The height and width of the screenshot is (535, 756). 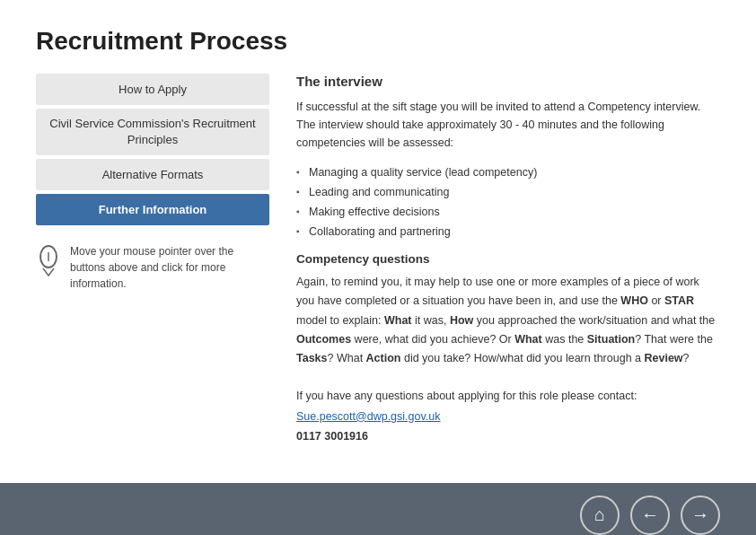 What do you see at coordinates (323, 339) in the screenshot?
I see `competency-outcomes: Outcomes` at bounding box center [323, 339].